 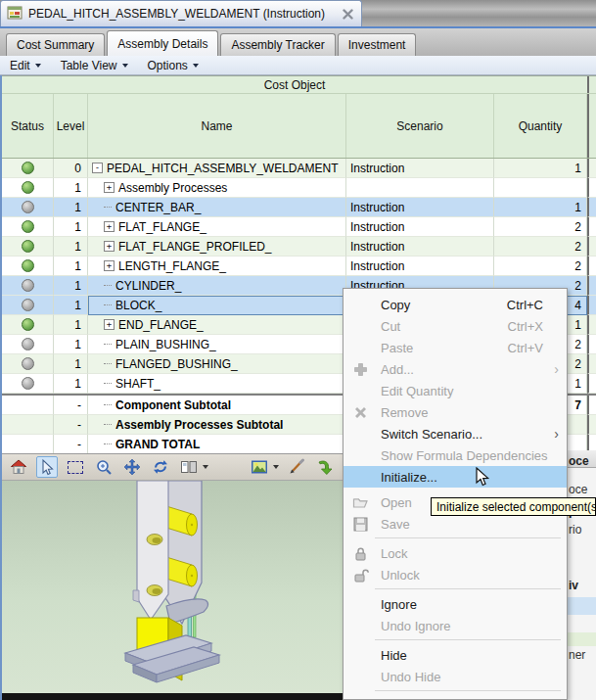 What do you see at coordinates (217, 208) in the screenshot?
I see `name-cell: CENTER_BAR_` at bounding box center [217, 208].